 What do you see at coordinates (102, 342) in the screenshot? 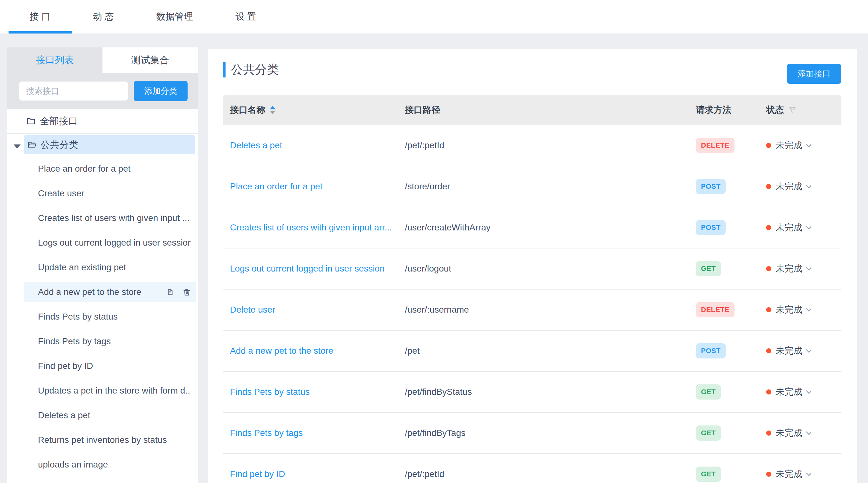
I see `tree-item: Finds Pets by tags` at bounding box center [102, 342].